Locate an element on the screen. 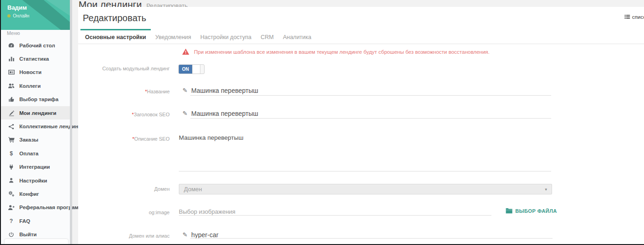  modular-landing-label: Создать модульный лендинг is located at coordinates (124, 68).